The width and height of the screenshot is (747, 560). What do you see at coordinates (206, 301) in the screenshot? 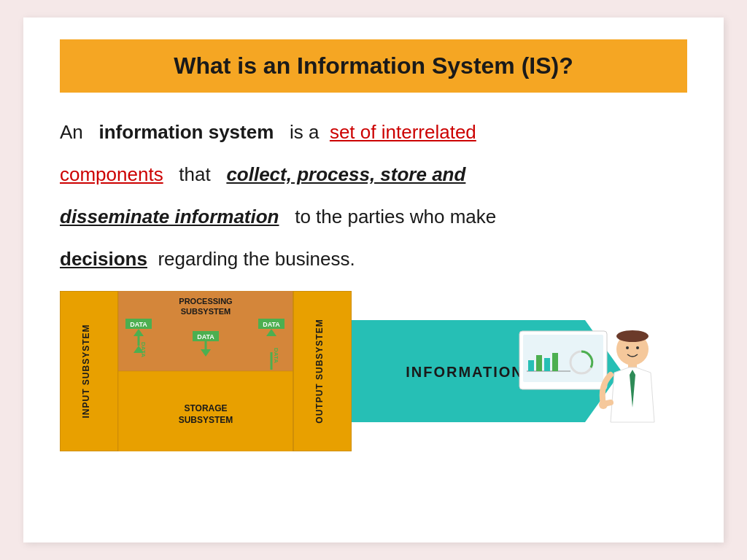
I see `svg-text: PROCESSING` at bounding box center [206, 301].